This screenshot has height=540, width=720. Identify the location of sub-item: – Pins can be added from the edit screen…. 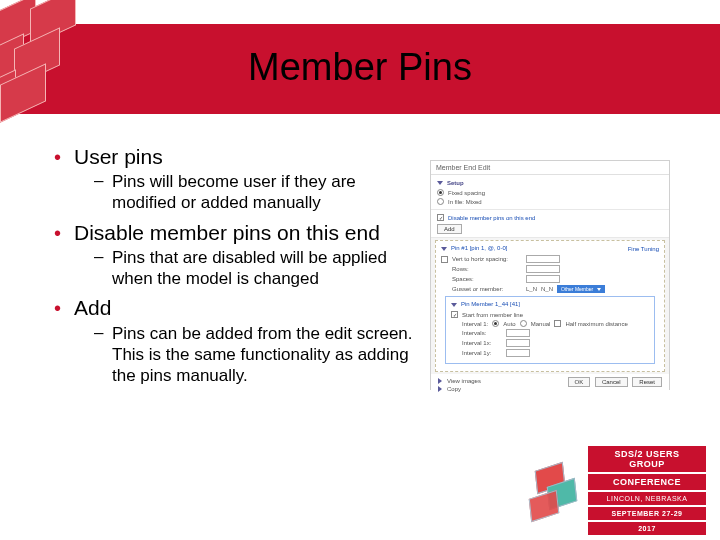
(254, 355).